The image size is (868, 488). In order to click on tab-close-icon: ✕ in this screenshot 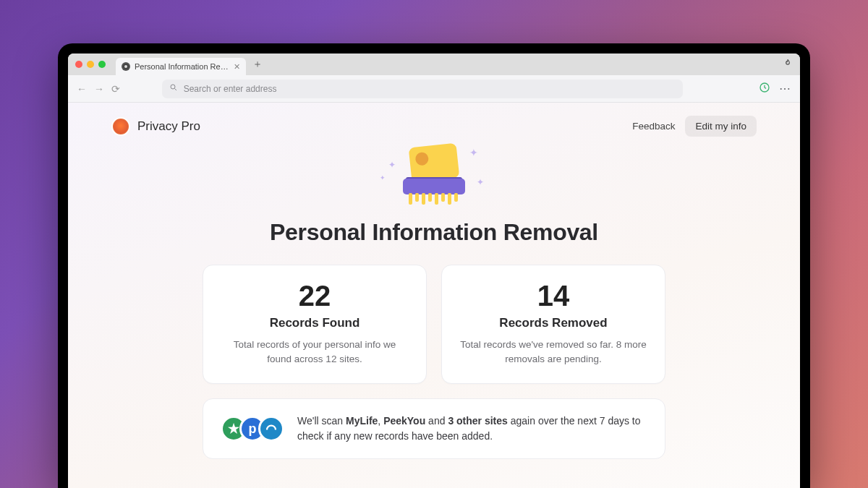, I will do `click(237, 67)`.